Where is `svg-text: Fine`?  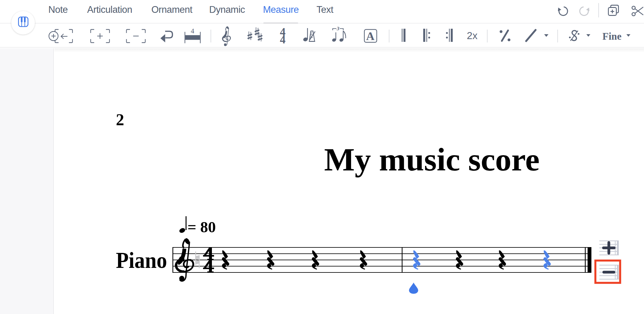 svg-text: Fine is located at coordinates (612, 36).